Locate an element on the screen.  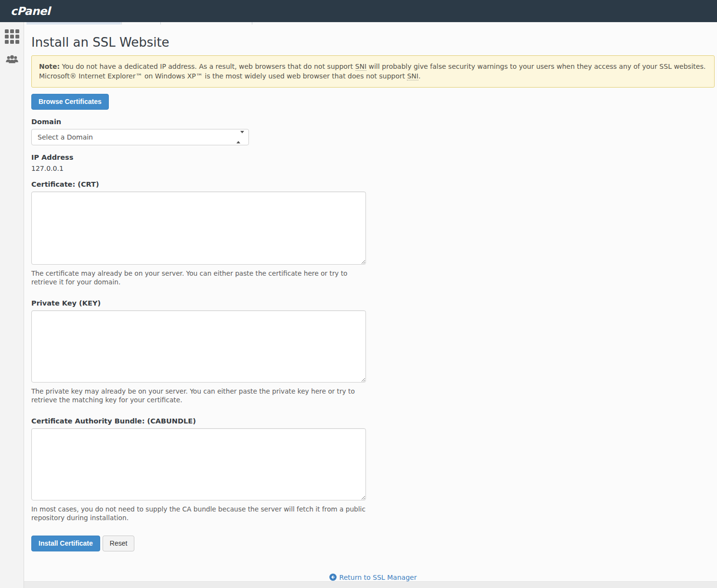
browse-certificates-button: Browse Certificates is located at coordinates (70, 102).